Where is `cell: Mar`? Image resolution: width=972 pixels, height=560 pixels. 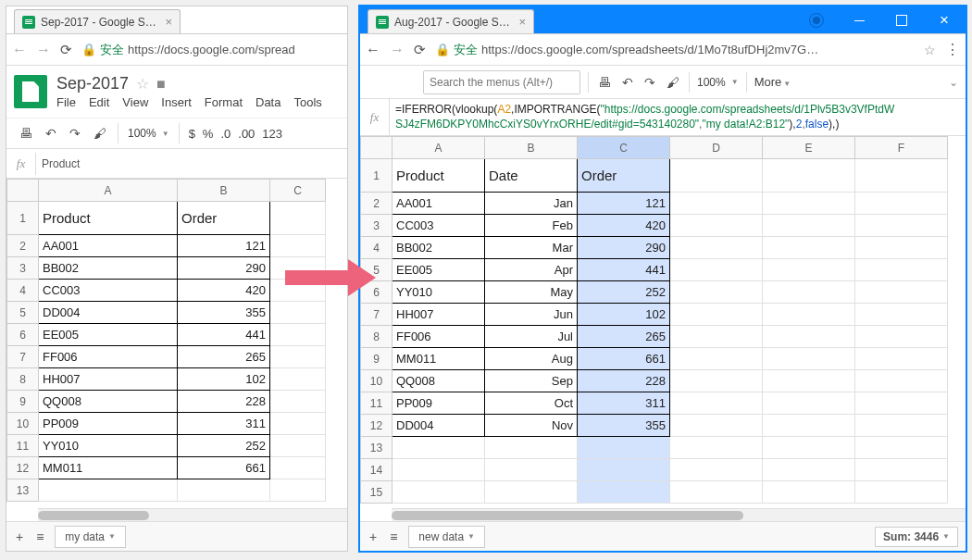 cell: Mar is located at coordinates (531, 248).